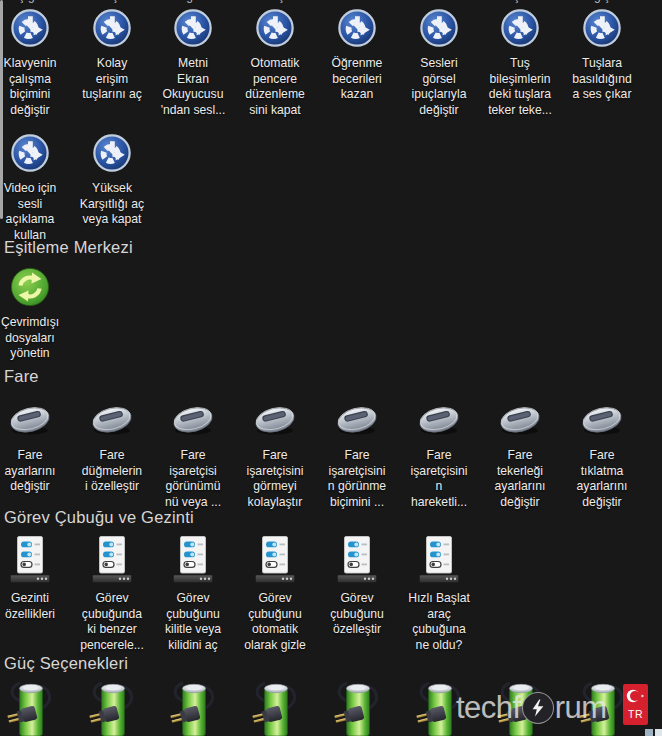 The image size is (662, 736). Describe the element at coordinates (36, 64) in the screenshot. I see `task-item-keyboard-behavior: Klavyenin çalışma biçimini değiştir` at that location.